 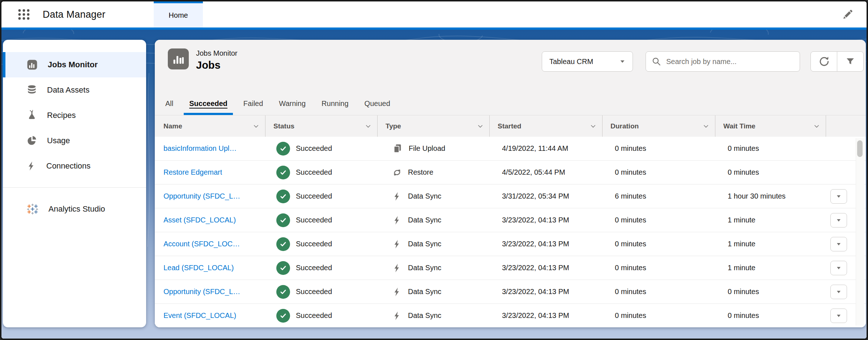 What do you see at coordinates (397, 173) in the screenshot?
I see `restore-icon` at bounding box center [397, 173].